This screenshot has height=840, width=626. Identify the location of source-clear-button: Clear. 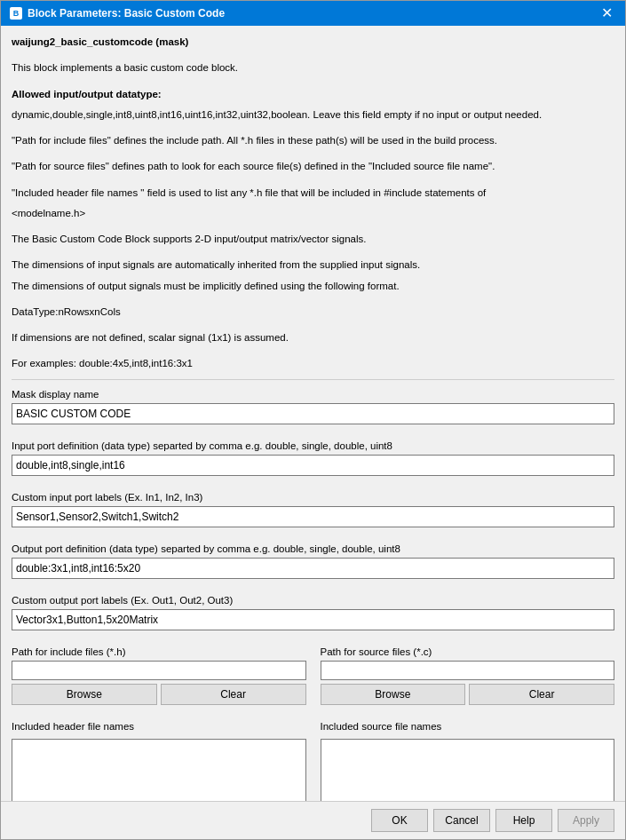
(542, 694).